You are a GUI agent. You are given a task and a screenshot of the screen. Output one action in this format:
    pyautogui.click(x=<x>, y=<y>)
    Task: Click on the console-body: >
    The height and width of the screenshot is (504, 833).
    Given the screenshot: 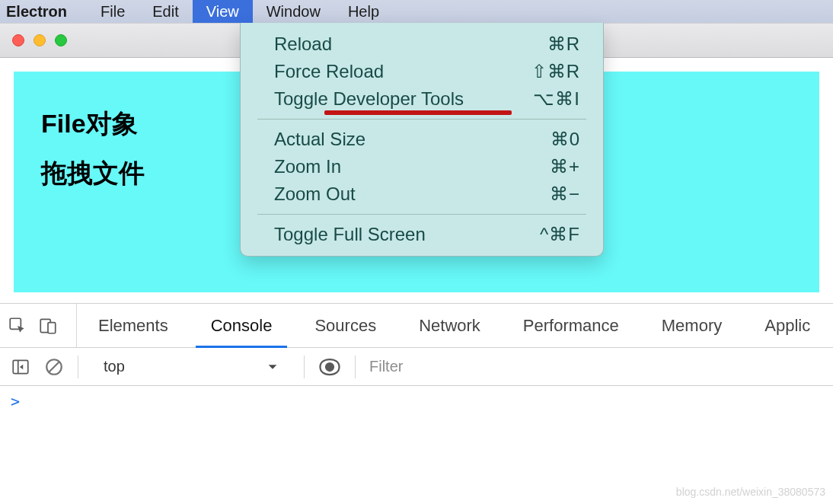 What is the action you would take?
    pyautogui.click(x=416, y=401)
    